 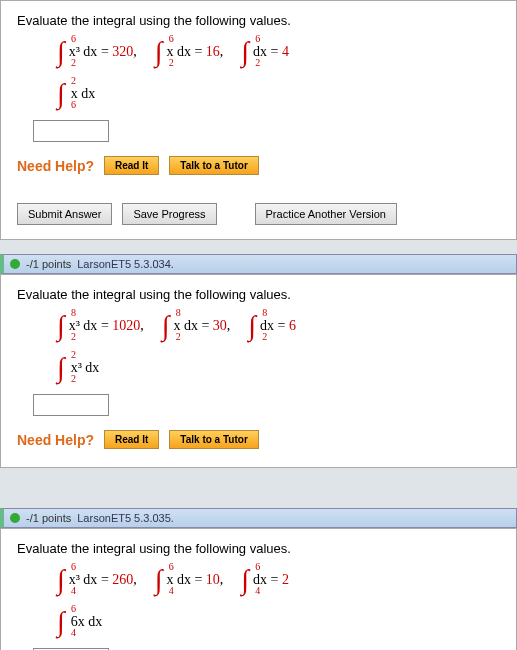 What do you see at coordinates (258, 264) in the screenshot?
I see `question-header-2: -/1 points LarsonET5 5.3.034.` at bounding box center [258, 264].